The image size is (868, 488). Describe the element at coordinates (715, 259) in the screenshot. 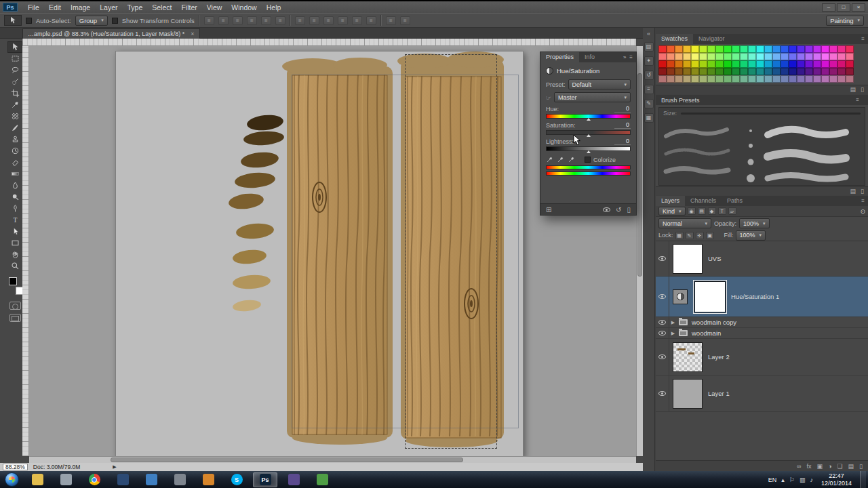

I see `layer-name: UVS` at that location.